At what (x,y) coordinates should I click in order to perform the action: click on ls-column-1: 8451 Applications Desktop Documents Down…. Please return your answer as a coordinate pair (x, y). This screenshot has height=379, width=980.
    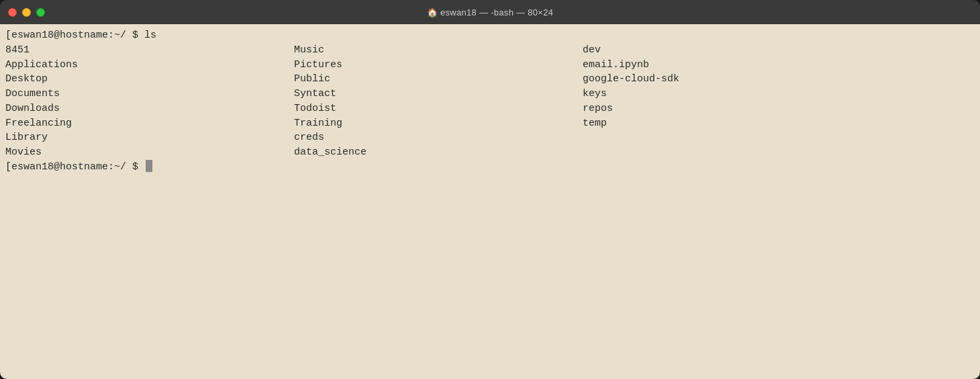
    Looking at the image, I should click on (150, 101).